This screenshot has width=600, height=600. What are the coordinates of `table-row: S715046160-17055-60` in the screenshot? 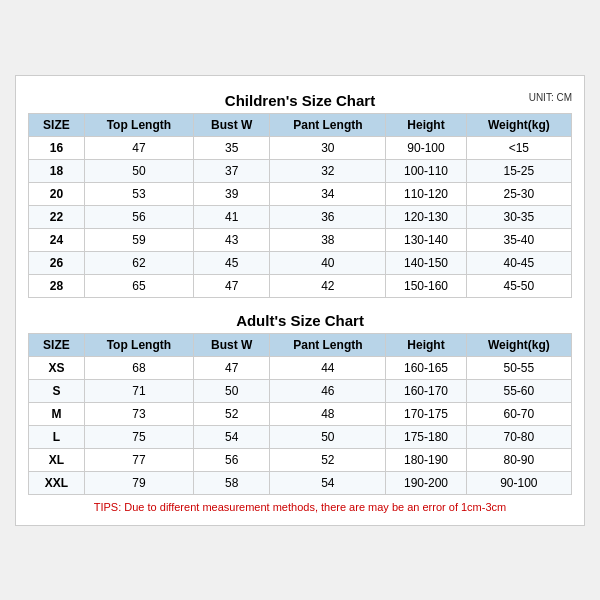 It's located at (300, 390).